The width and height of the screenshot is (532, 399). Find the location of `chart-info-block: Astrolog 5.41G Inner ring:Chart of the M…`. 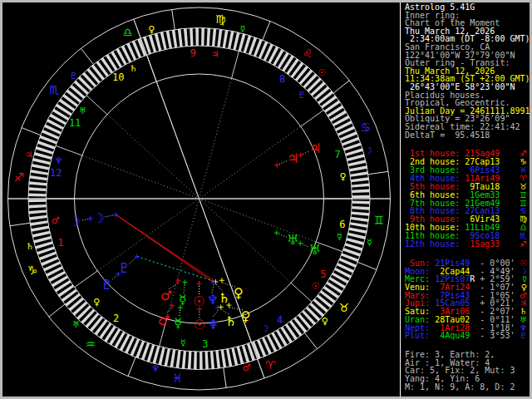

chart-info-block: Astrolog 5.41G Inner ring:Chart of the M… is located at coordinates (469, 71).